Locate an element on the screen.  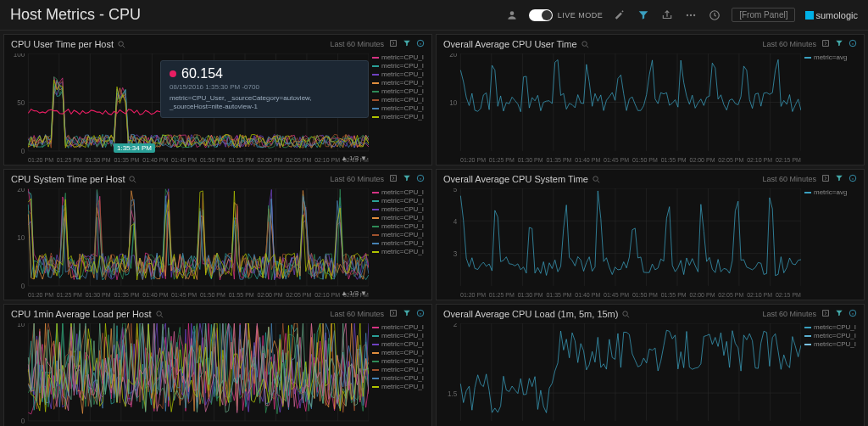
chart-area: 01020 01:20 PM01:25 PM01:30 PM01:35 PM01… is located at coordinates (188, 243).